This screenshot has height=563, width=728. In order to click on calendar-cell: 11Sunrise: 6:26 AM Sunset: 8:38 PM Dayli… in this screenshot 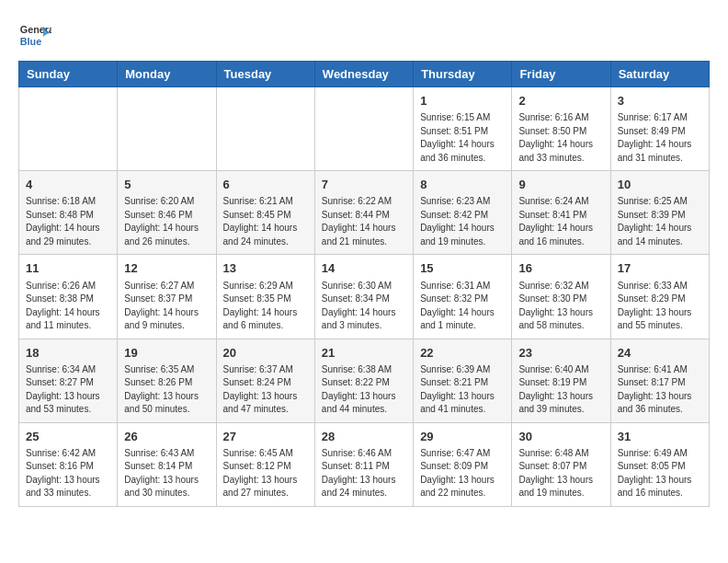, I will do `click(68, 296)`.